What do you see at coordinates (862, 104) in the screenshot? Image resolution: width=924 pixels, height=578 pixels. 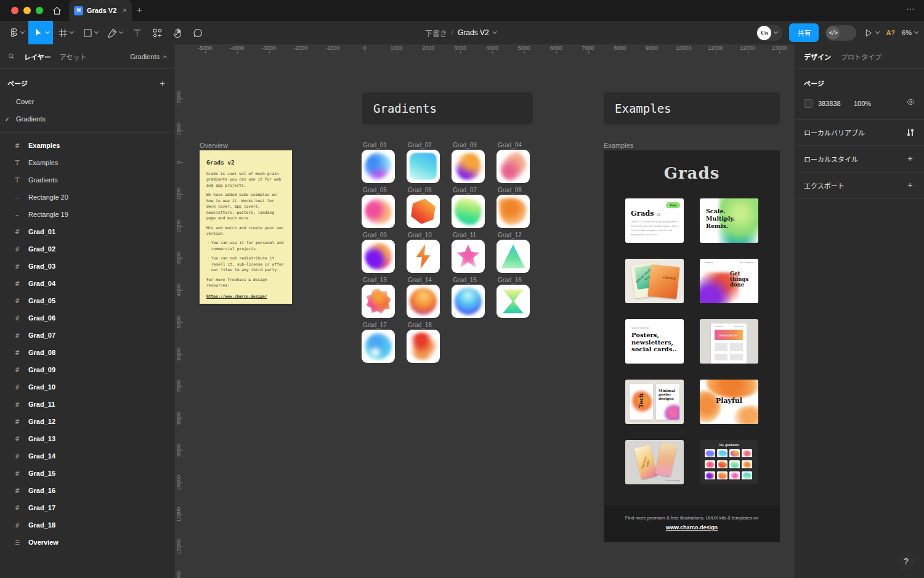 I see `opacity-field: 100%` at bounding box center [862, 104].